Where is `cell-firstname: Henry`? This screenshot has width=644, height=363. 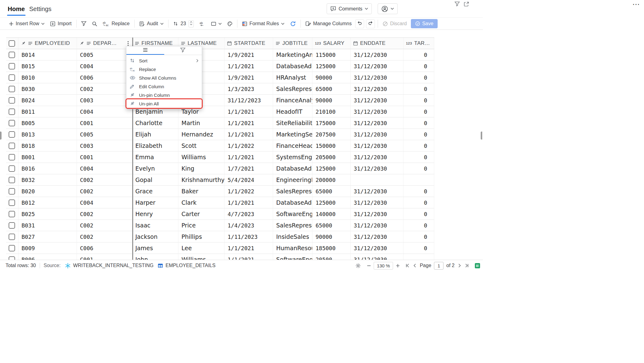
cell-firstname: Henry is located at coordinates (155, 214).